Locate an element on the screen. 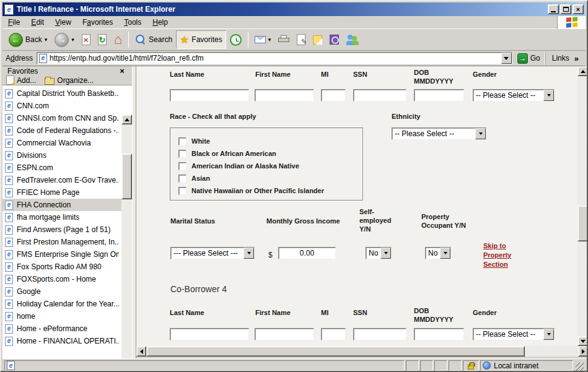  back-dropdown-icon: ▾ is located at coordinates (46, 40).